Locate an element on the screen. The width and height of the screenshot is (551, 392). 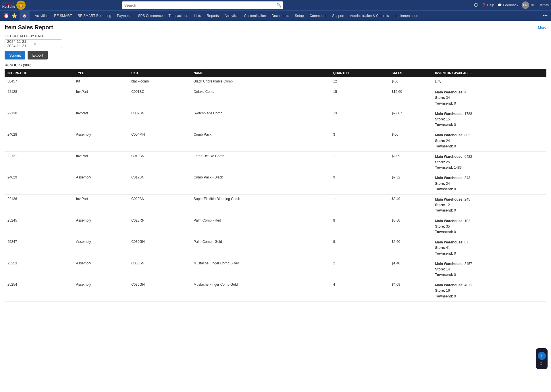
filter-section: FILTER SALES BY DATE 2024-11-21 — 2024-1… is located at coordinates (276, 47).